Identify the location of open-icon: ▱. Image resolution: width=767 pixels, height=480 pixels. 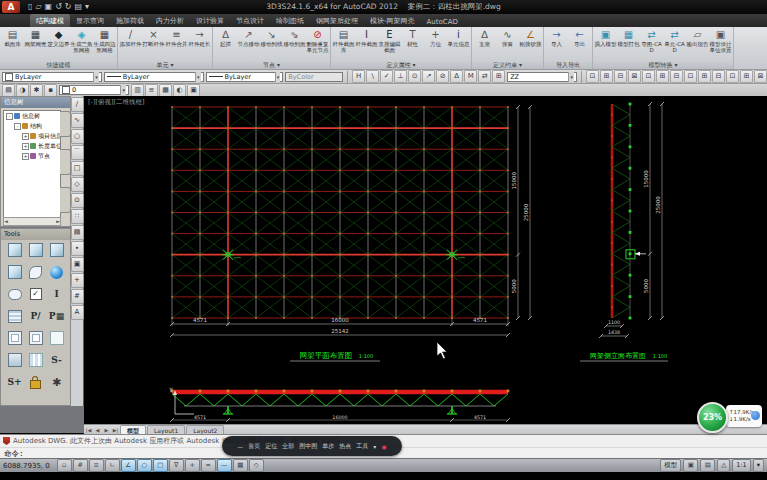
(38, 7).